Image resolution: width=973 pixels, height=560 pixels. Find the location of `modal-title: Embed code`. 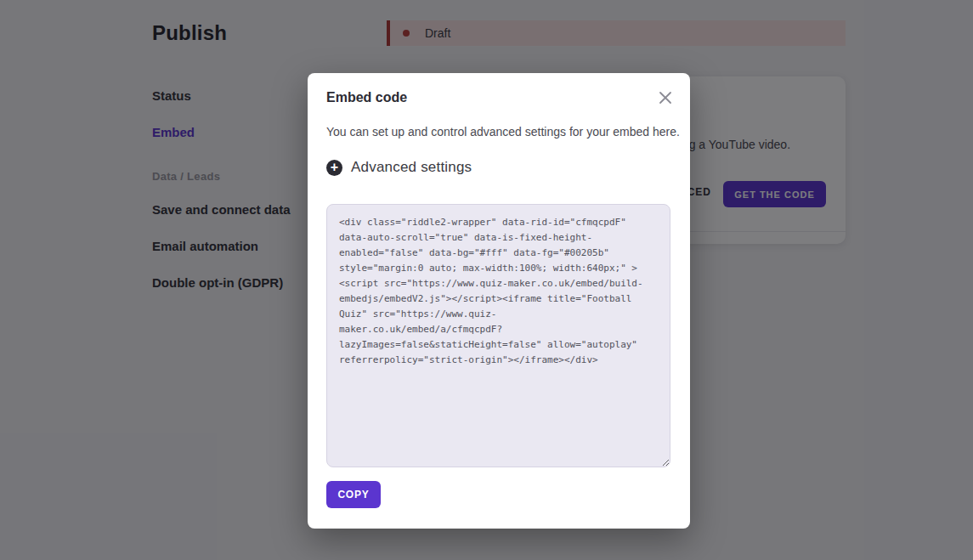

modal-title: Embed code is located at coordinates (367, 98).